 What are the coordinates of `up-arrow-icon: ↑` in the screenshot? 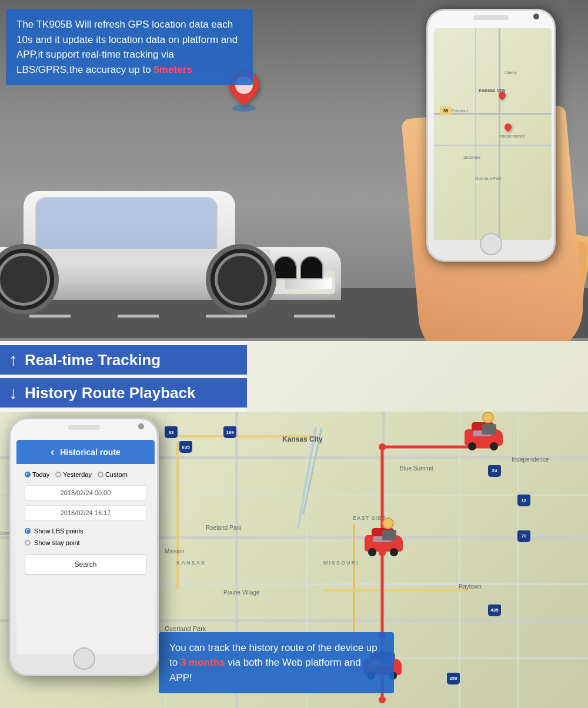 It's located at (13, 360).